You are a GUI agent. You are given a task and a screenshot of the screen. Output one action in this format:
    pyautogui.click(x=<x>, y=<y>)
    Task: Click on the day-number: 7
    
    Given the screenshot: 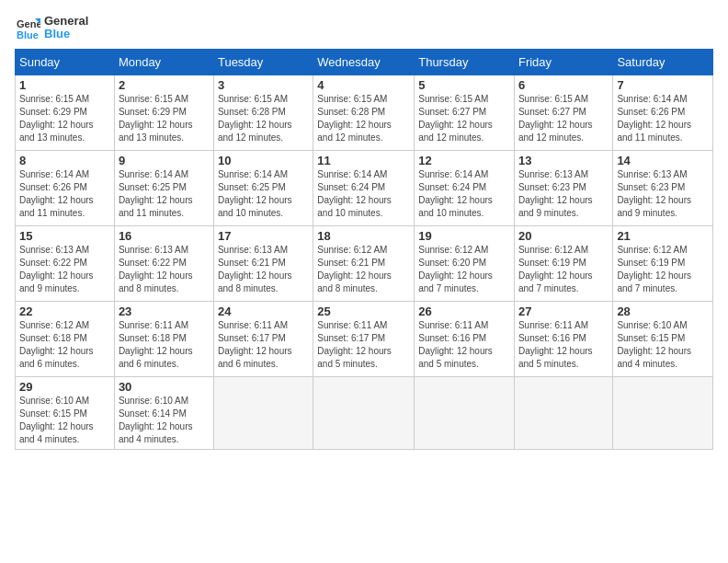 What is the action you would take?
    pyautogui.click(x=663, y=85)
    